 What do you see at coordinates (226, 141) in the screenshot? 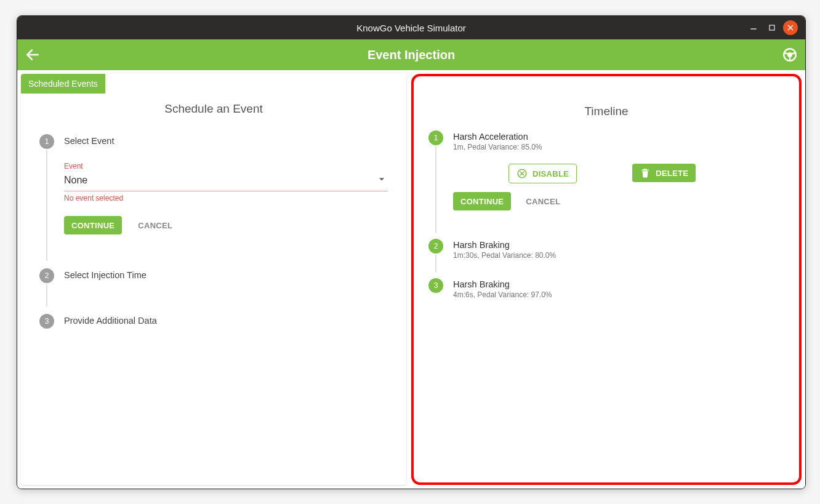
I see `step-1-label: Select Event` at bounding box center [226, 141].